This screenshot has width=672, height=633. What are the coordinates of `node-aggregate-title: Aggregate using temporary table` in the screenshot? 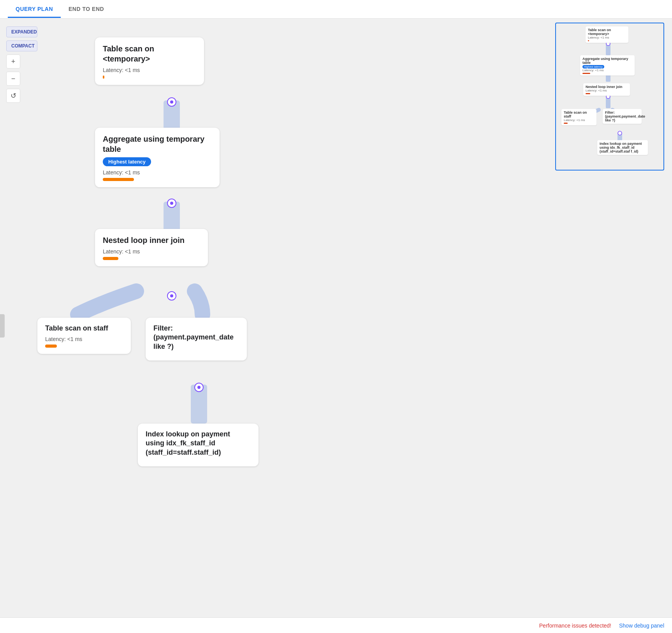 It's located at (157, 144).